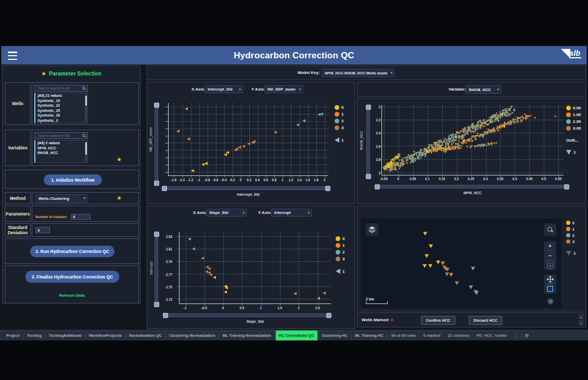 Image resolution: width=588 pixels, height=380 pixels. Describe the element at coordinates (72, 296) in the screenshot. I see `refresh-data-link: Refresh Data` at that location.